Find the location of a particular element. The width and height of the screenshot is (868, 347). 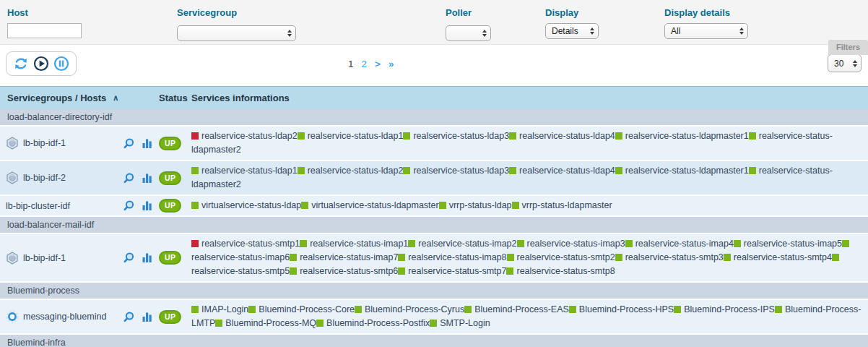

host-input is located at coordinates (45, 30).